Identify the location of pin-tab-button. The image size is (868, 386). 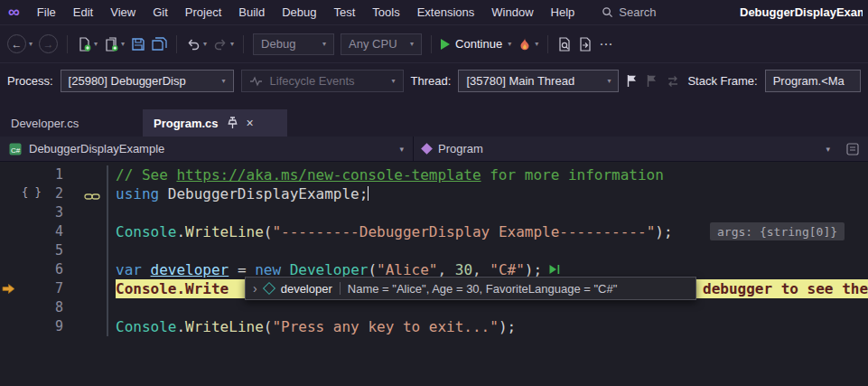
(233, 123).